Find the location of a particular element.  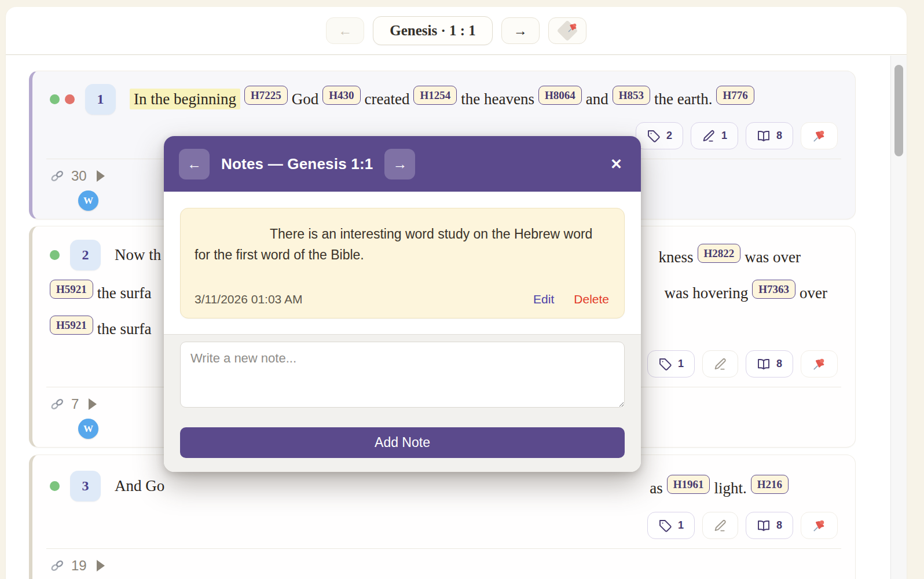

verse-word: created is located at coordinates (387, 99).